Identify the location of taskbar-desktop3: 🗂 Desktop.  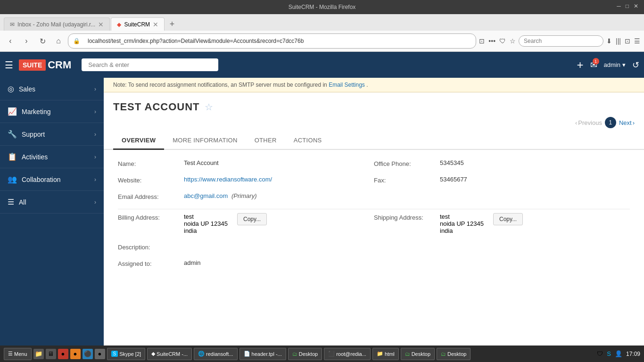
(454, 354).